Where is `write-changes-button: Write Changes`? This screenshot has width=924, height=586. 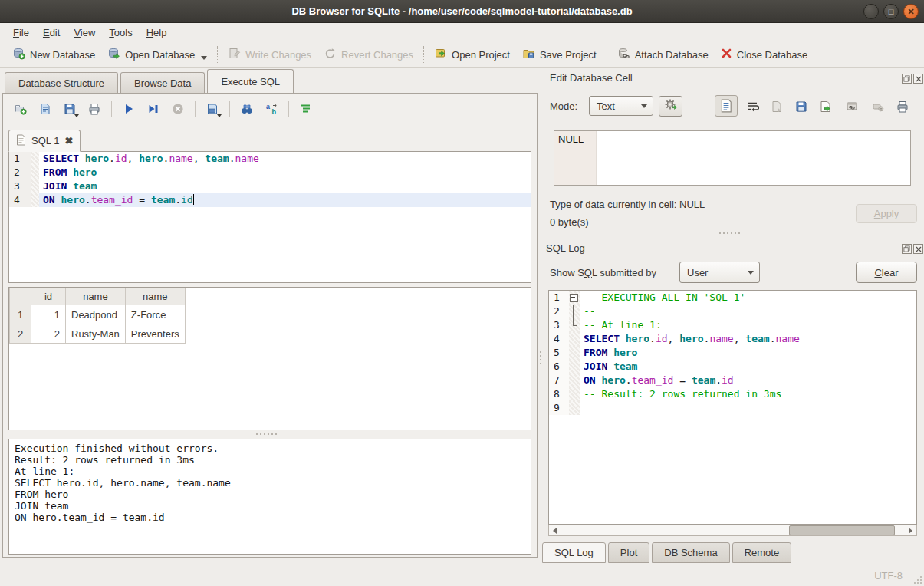 write-changes-button: Write Changes is located at coordinates (270, 54).